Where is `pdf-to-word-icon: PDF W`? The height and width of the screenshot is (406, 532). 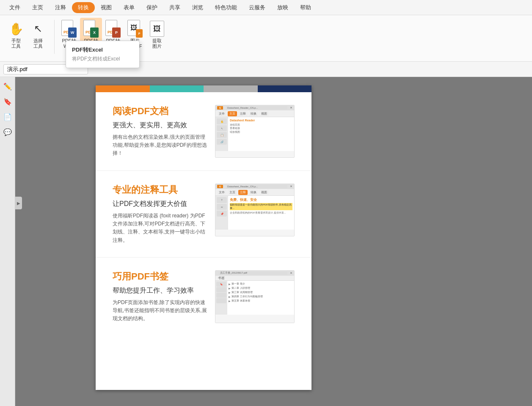 pdf-to-word-icon: PDF W is located at coordinates (69, 29).